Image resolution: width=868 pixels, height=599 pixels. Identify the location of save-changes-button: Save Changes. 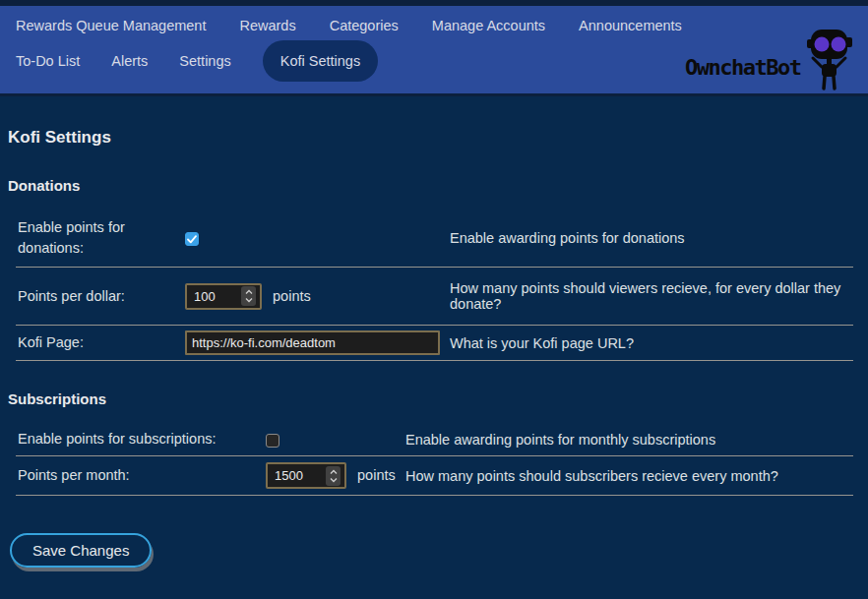
(81, 551).